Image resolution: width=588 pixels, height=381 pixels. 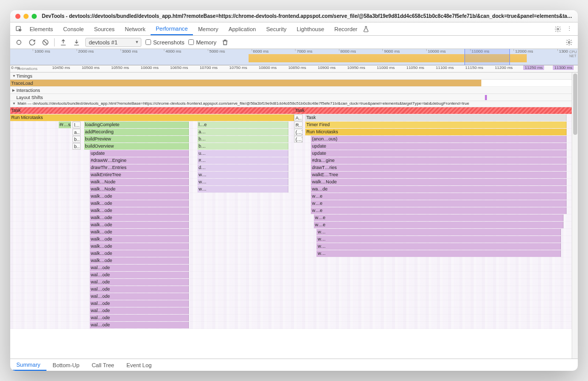 What do you see at coordinates (165, 42) in the screenshot?
I see `screenshots-checkbox: Screenshots` at bounding box center [165, 42].